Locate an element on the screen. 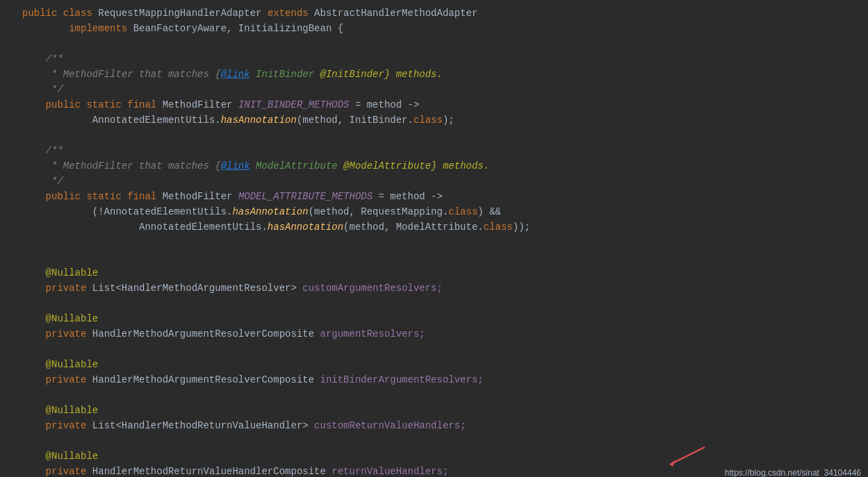 This screenshot has width=868, height=477. code-line: public static final MethodFilter MODEL_A… is located at coordinates (434, 198).